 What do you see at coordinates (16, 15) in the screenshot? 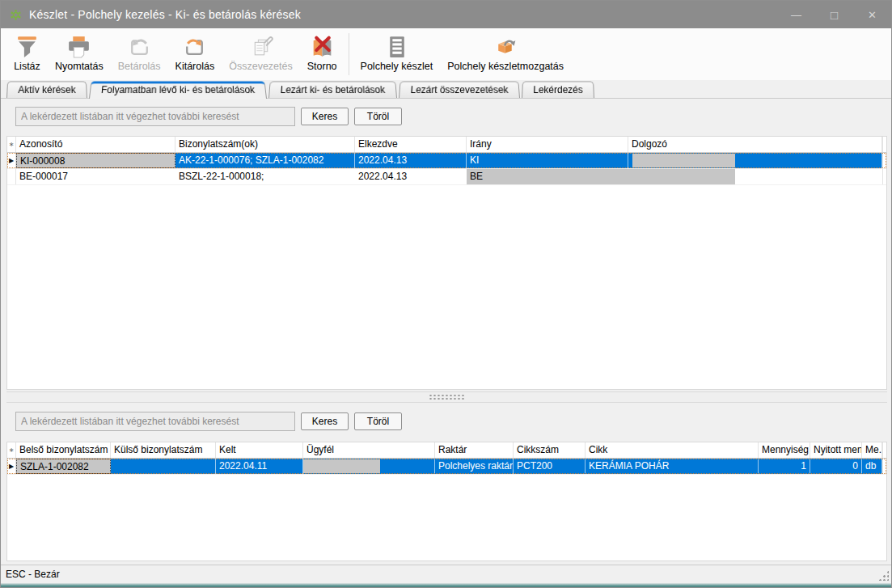
I see `app-icon` at bounding box center [16, 15].